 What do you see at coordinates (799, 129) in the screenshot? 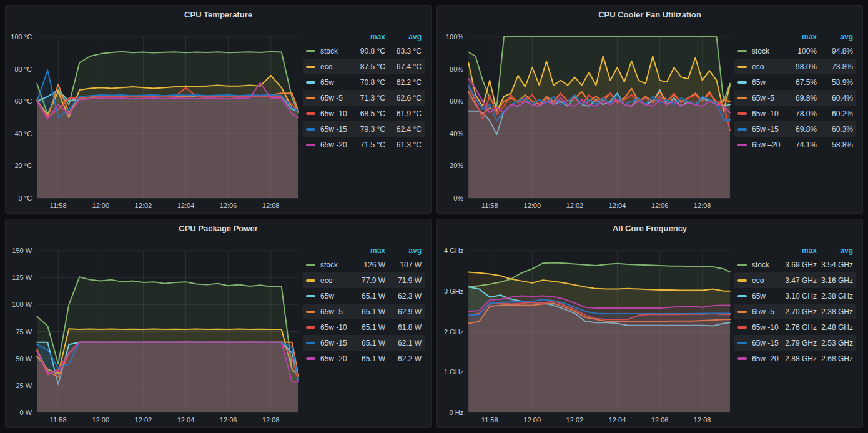
I see `legend-max-value-65w-15: 69.8%` at bounding box center [799, 129].